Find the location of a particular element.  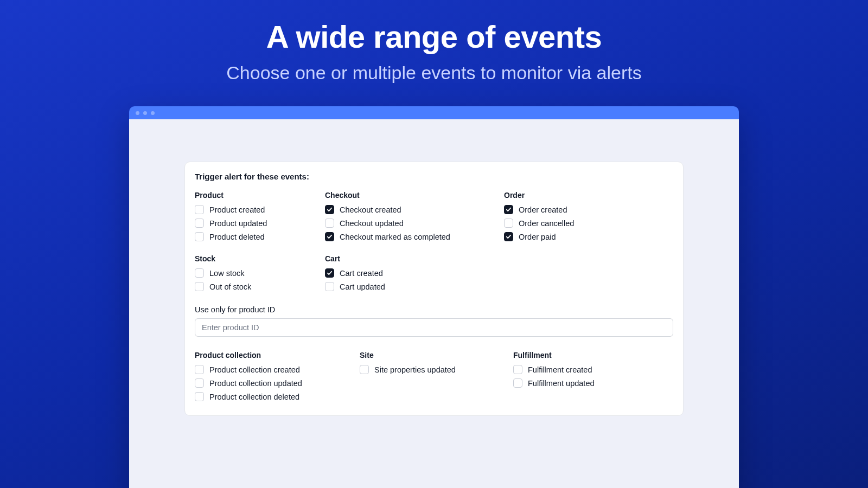

option-site-0: Site properties updated is located at coordinates (436, 370).